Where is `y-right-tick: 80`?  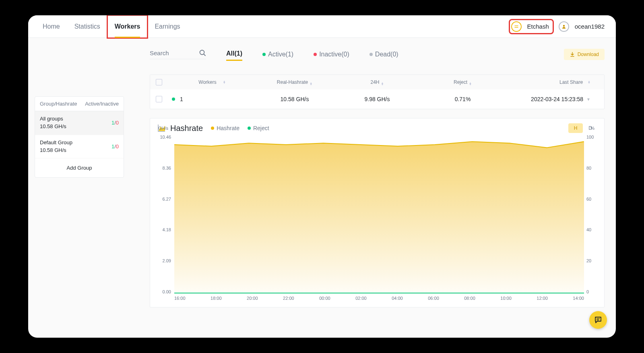 y-right-tick: 80 is located at coordinates (592, 168).